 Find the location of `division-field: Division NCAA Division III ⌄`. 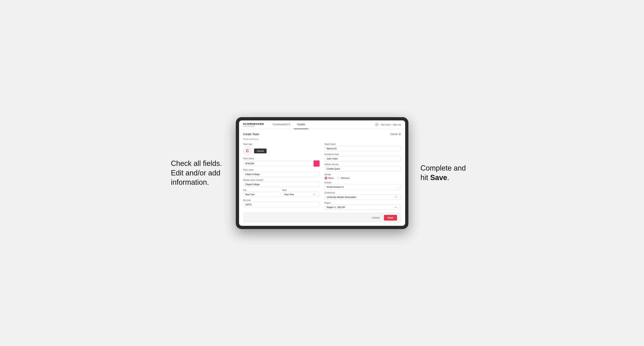

division-field: Division NCAA Division III ⌄ is located at coordinates (363, 185).